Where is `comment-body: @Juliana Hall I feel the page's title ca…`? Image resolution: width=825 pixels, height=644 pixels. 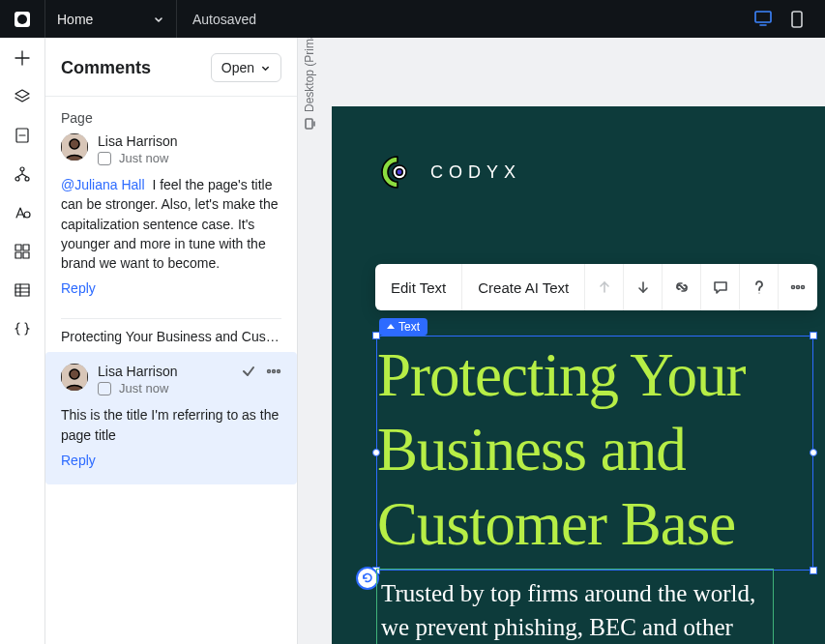
comment-body: @Juliana Hall I feel the page's title ca… is located at coordinates (171, 224).